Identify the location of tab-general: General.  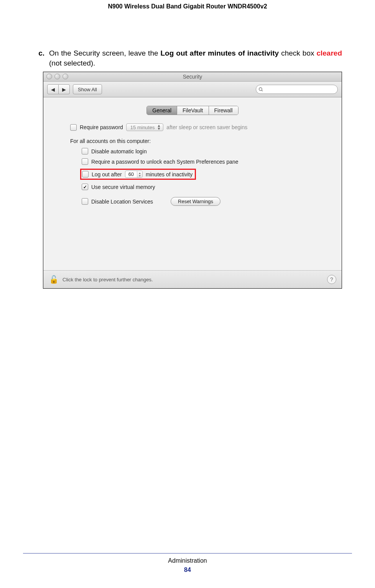
(162, 110).